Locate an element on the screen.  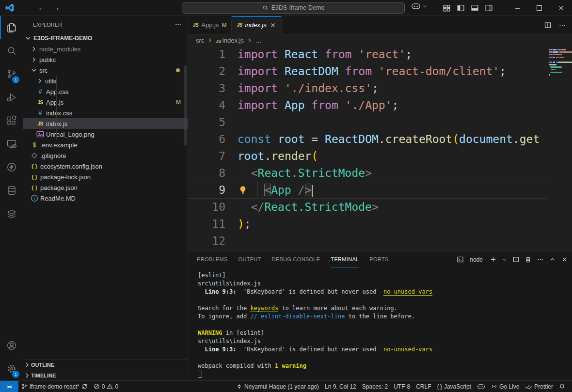
panel-tab-terminal: TERMINAL is located at coordinates (345, 260).